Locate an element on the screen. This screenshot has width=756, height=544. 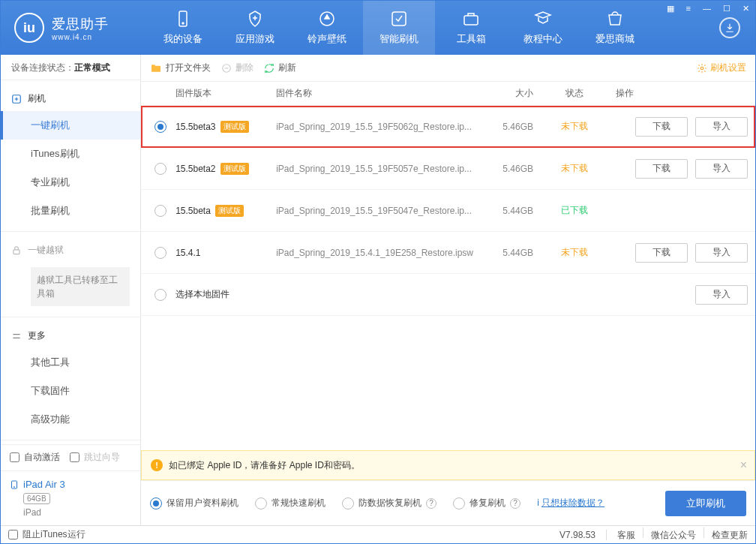
version-label: V7.98.53 is located at coordinates (578, 535).